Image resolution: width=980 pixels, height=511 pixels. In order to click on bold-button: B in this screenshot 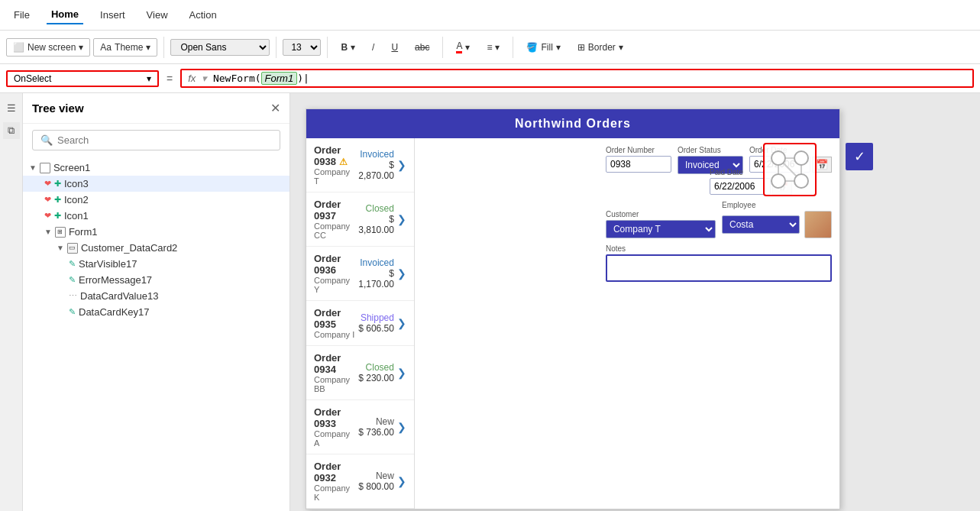, I will do `click(348, 47)`.